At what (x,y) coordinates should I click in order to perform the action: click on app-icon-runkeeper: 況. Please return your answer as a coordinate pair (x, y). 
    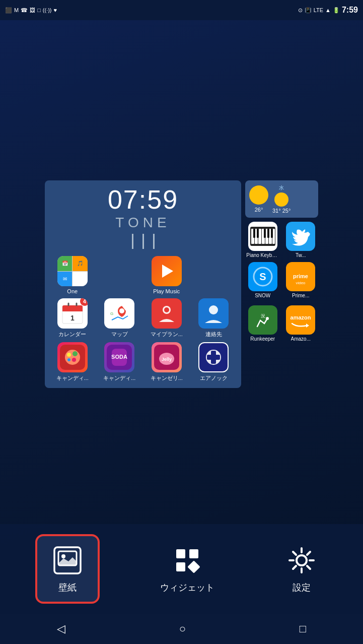
    Looking at the image, I should click on (263, 320).